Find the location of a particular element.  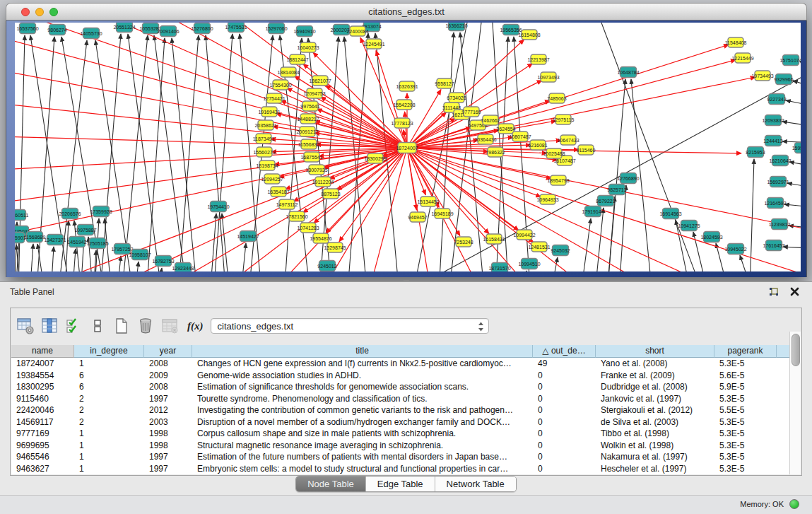

graph-node-yellow: 12975115 is located at coordinates (564, 119).